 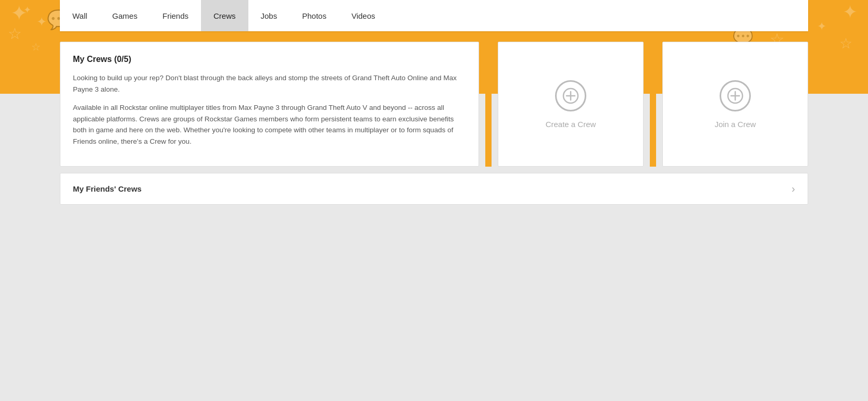 I want to click on join-crew-icon, so click(x=735, y=96).